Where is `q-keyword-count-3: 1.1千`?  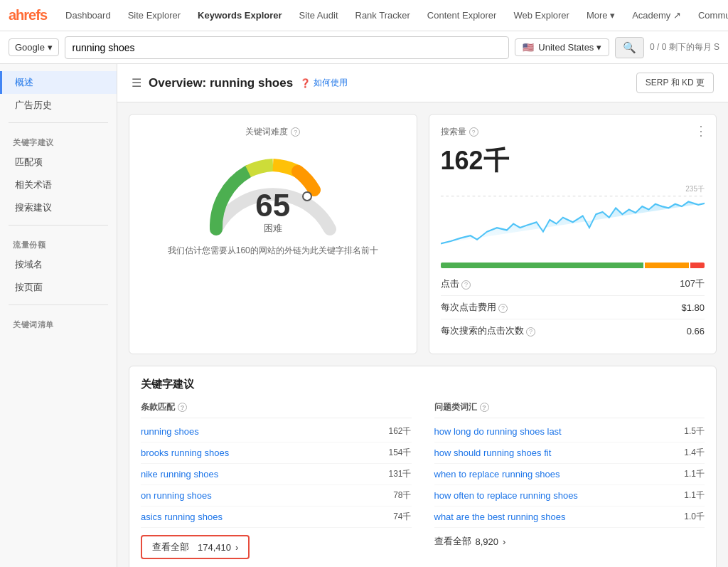
q-keyword-count-3: 1.1千 is located at coordinates (694, 474).